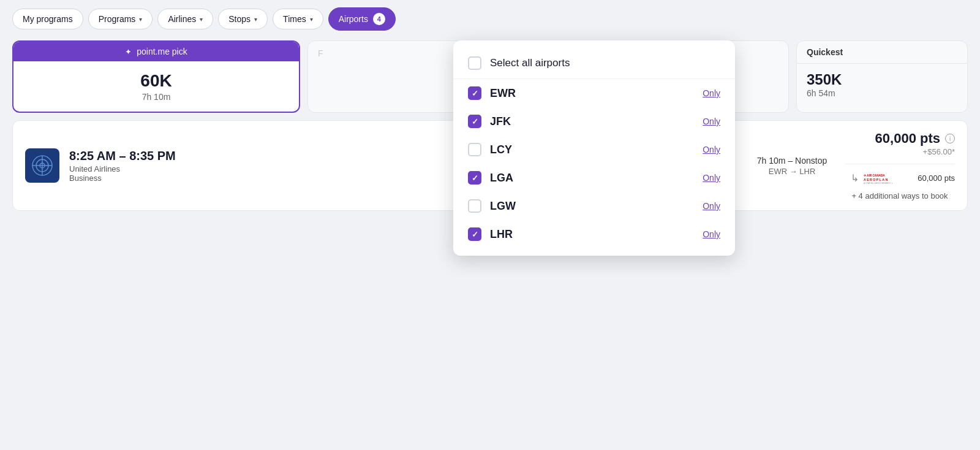 The image size is (980, 450). Describe the element at coordinates (792, 161) in the screenshot. I see `flight-duration-text: 7h 10m – Nonstop` at that location.